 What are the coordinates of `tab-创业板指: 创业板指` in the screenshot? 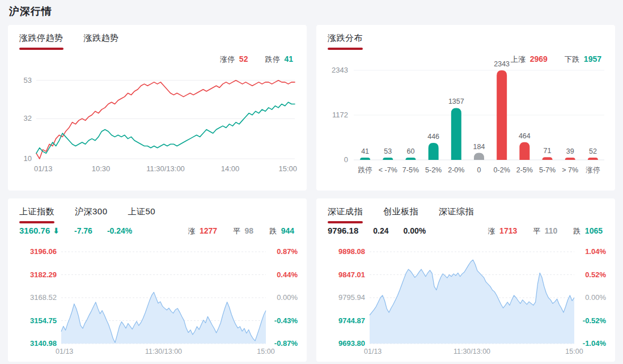 It's located at (401, 215).